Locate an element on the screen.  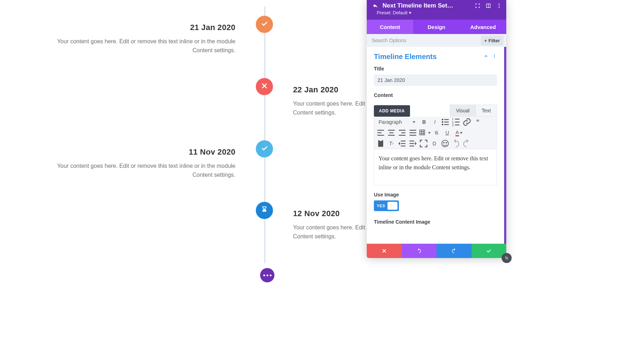
cancel-button is located at coordinates (384, 251).